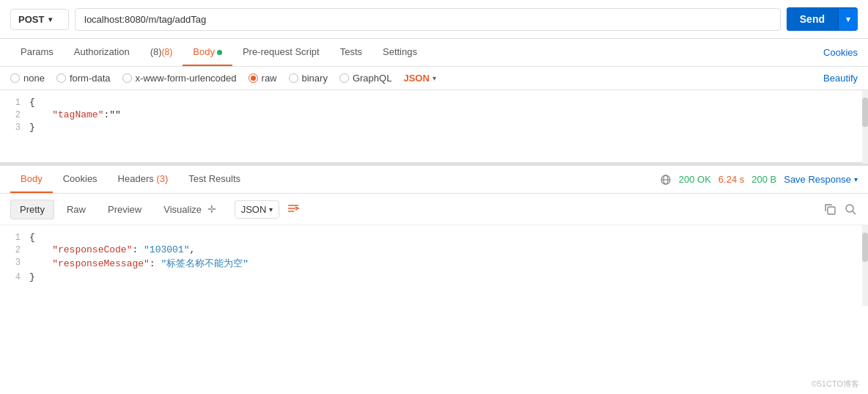 This screenshot has width=868, height=394. What do you see at coordinates (257, 210) in the screenshot?
I see `response-json-select: JSON ▾` at bounding box center [257, 210].